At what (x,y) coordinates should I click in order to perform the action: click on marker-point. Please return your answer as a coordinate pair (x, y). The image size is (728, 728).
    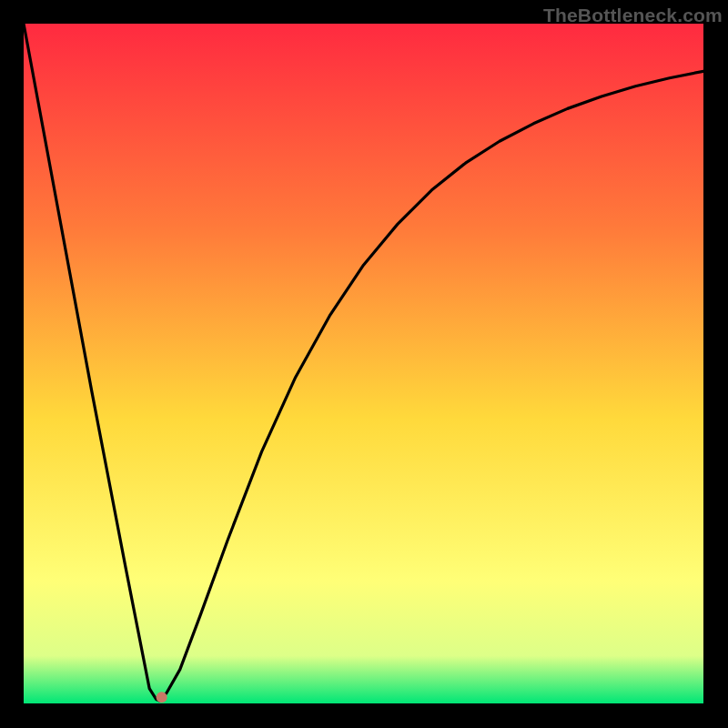
    Looking at the image, I should click on (162, 697).